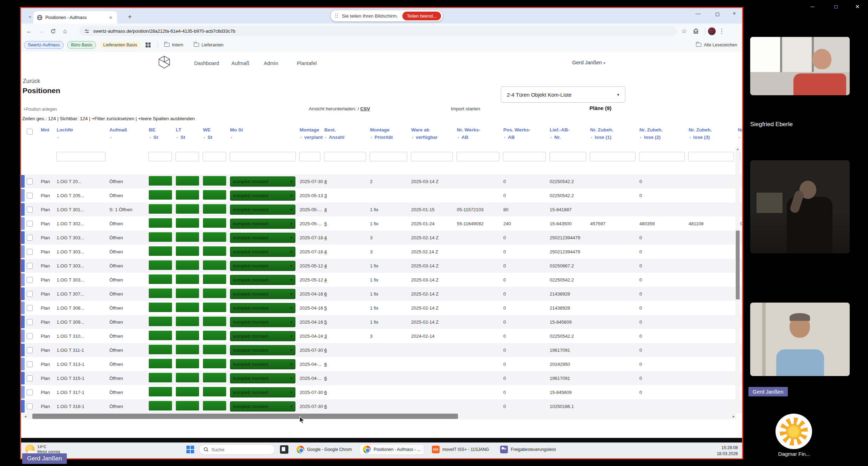 The width and height of the screenshot is (868, 466). Describe the element at coordinates (478, 136) in the screenshot. I see `column-header: Nr. Werks-▲AB` at that location.